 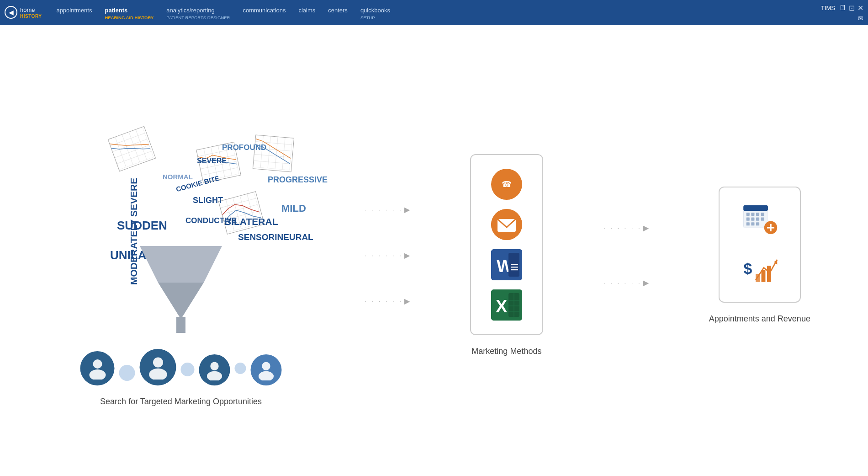 I want to click on section1-label: Search for Targeted Marketing Opportunit…, so click(x=181, y=401).